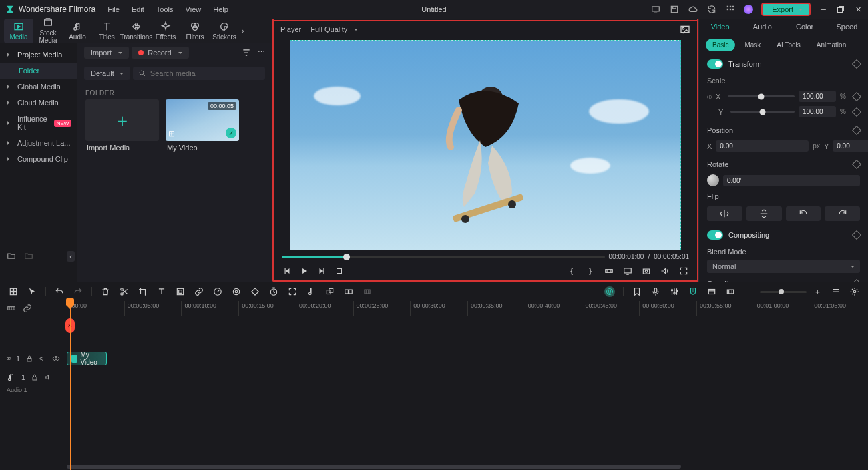 This screenshot has width=868, height=470. Describe the element at coordinates (304, 271) in the screenshot. I see `play-button` at that location.